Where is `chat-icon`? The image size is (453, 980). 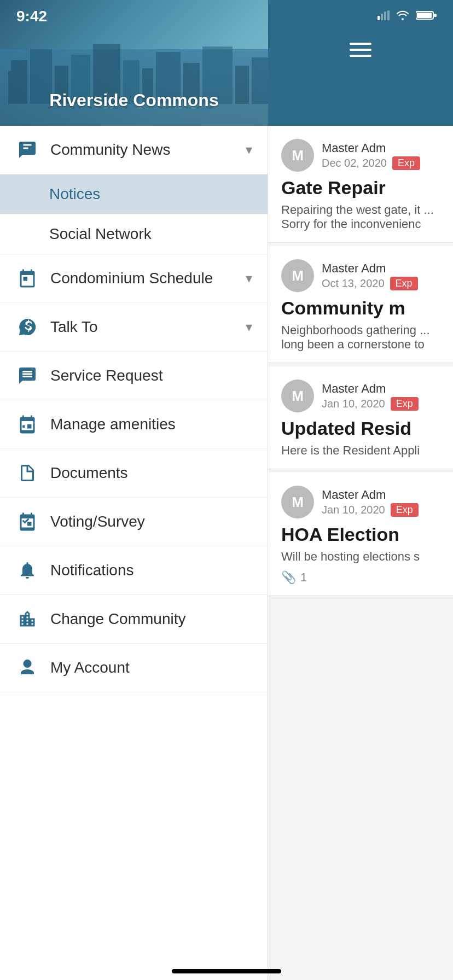 chat-icon is located at coordinates (27, 150).